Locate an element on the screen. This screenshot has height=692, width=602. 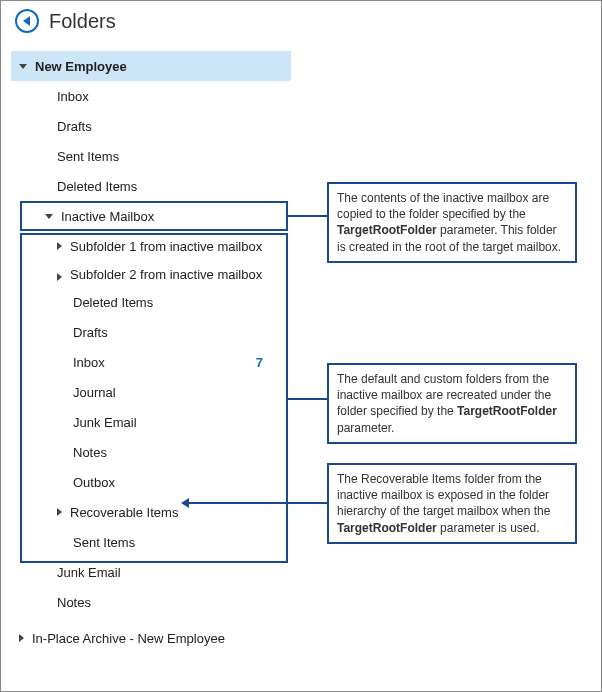
folder-notes: Notes is located at coordinates (151, 602).